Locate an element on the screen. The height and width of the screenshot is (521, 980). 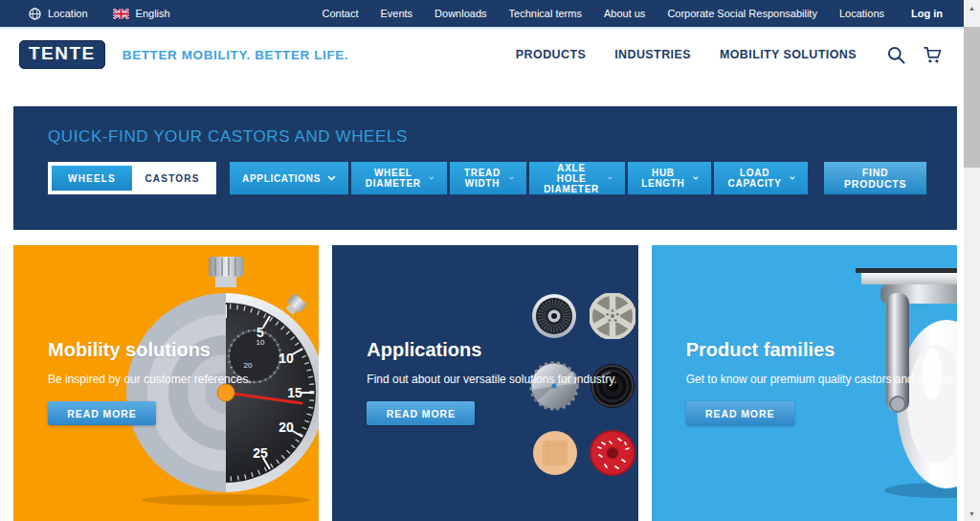
topbar-link-csr: Corporate Social Responsability is located at coordinates (743, 13).